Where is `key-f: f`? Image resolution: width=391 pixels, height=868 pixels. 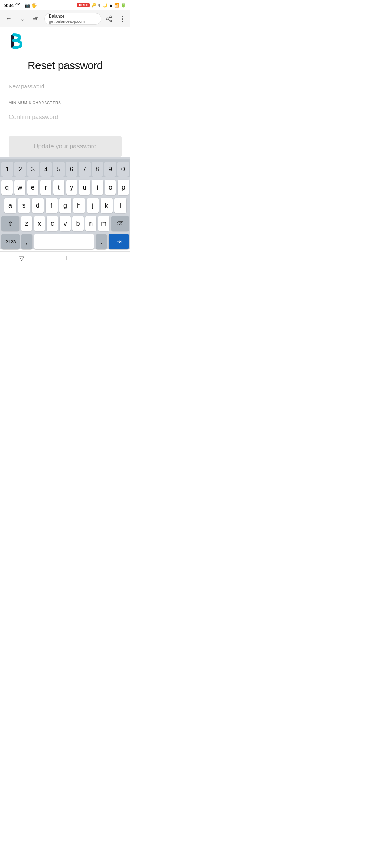 key-f: f is located at coordinates (51, 205).